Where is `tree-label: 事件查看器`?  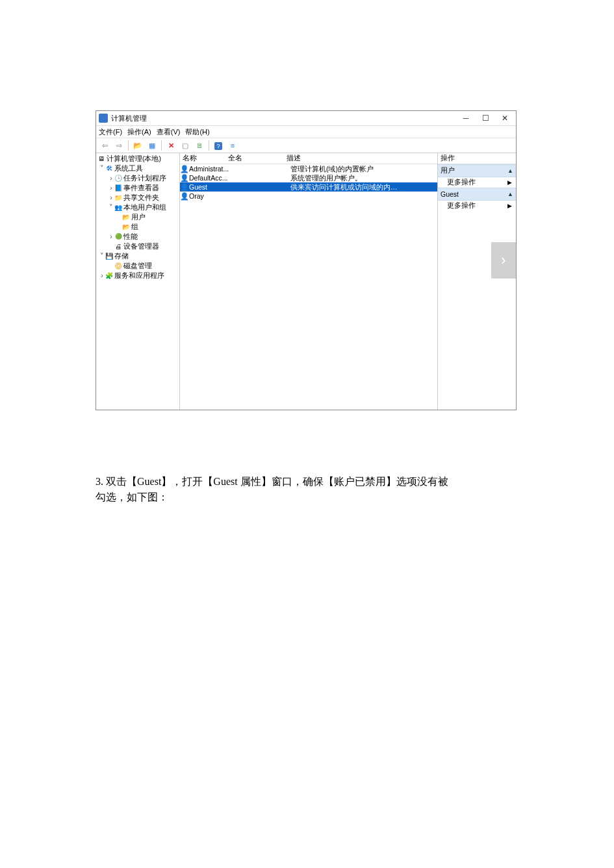
tree-label: 事件查看器 is located at coordinates (142, 188).